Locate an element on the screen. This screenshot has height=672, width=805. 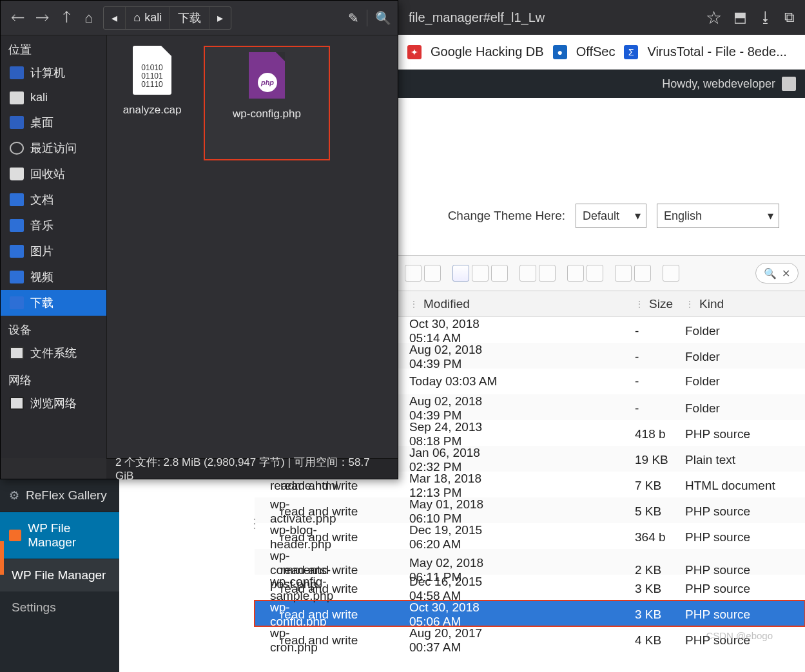
table-row: wp-cron.php read and write Aug 20, 2017 … is located at coordinates (530, 639).